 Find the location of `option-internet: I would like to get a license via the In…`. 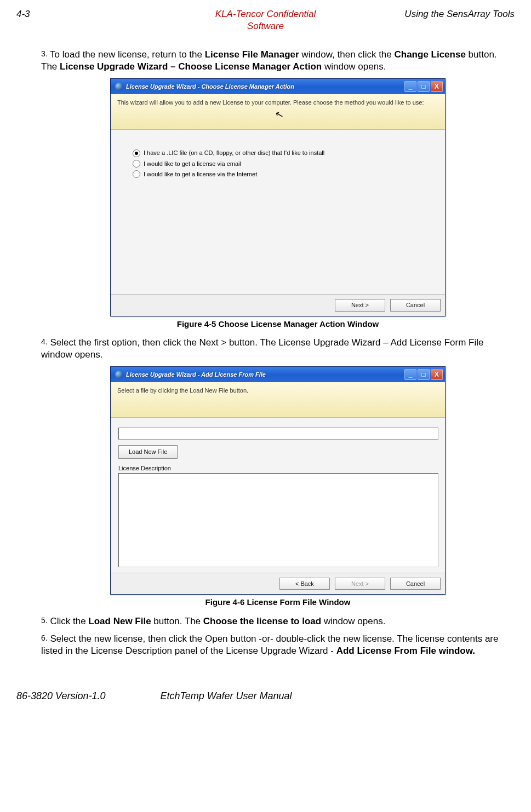

option-internet: I would like to get a license via the In… is located at coordinates (278, 174).